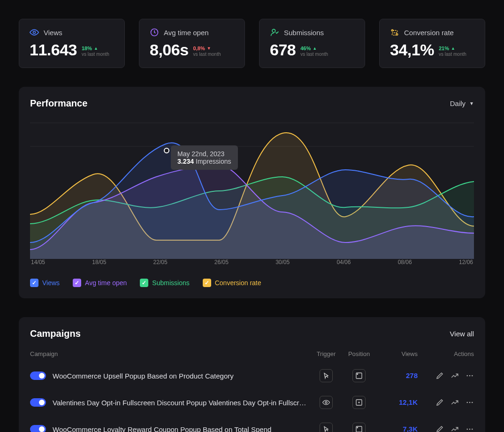  I want to click on performance-title: Performance, so click(59, 103).